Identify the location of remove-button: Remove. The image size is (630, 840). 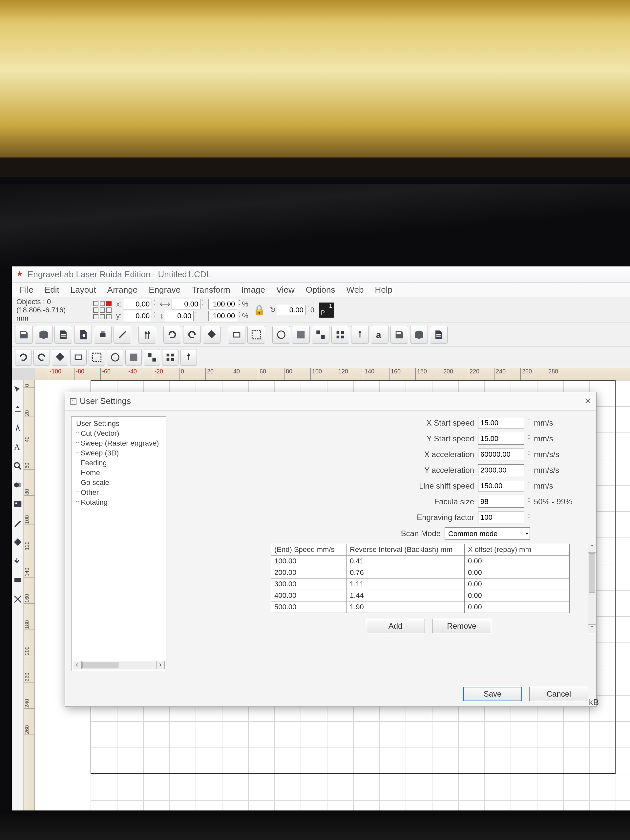
(462, 626).